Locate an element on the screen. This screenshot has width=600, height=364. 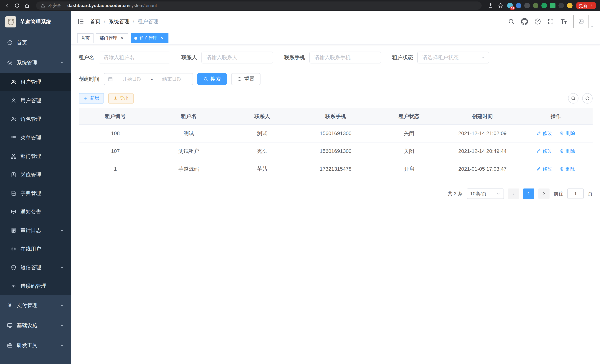
cell-phone: 17321315478 is located at coordinates (336, 169).